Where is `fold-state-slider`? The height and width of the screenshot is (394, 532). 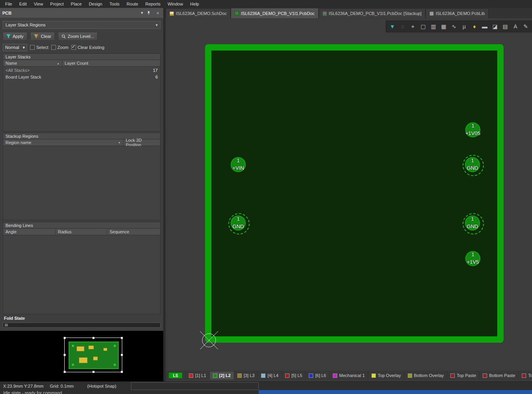
fold-state-slider is located at coordinates (82, 325).